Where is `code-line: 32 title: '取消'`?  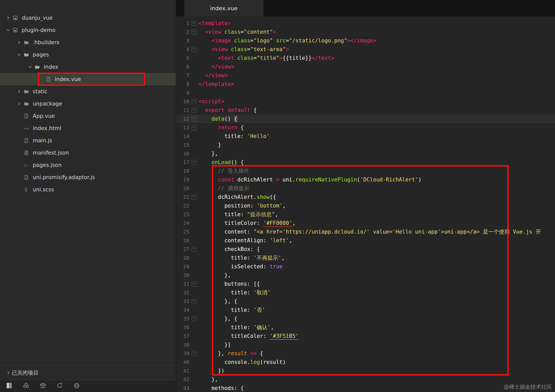 code-line: 32 title: '取消' is located at coordinates (365, 293).